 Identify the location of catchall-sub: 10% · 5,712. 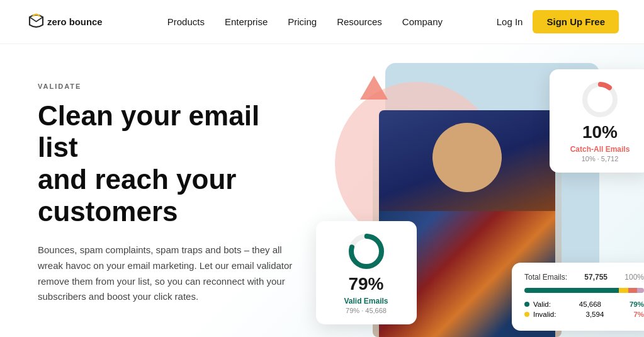
(600, 159).